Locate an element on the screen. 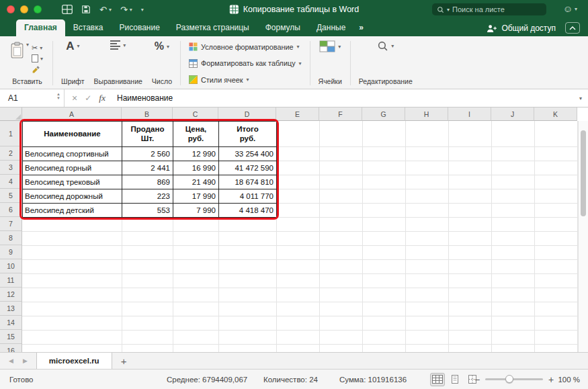 This screenshot has height=389, width=588. column-header-k: K is located at coordinates (556, 114).